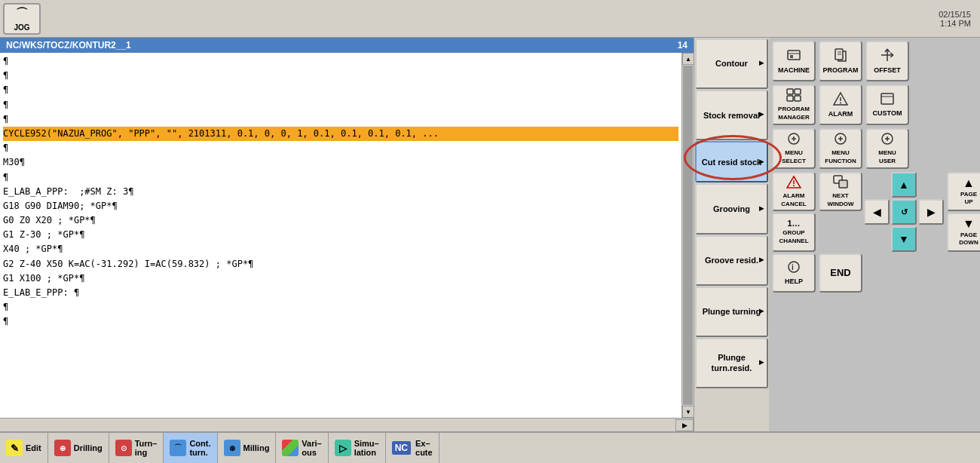  I want to click on cont-turning-button: ⌒ Cont.turn., so click(190, 448).